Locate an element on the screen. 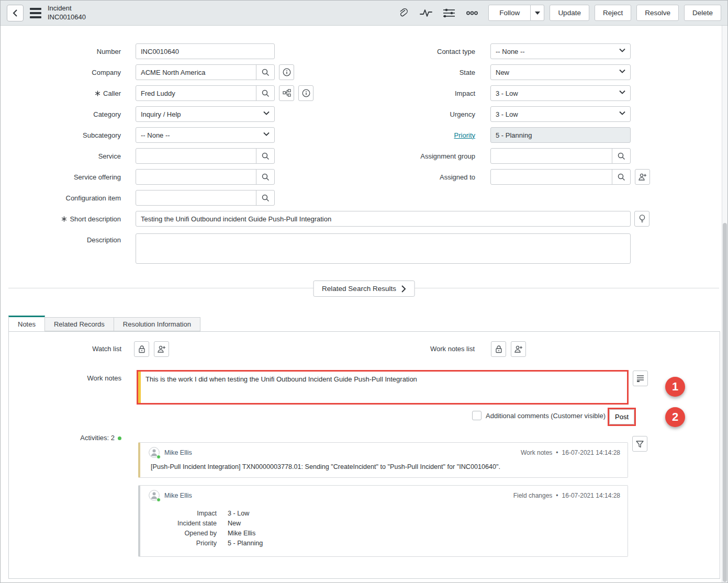 The image size is (728, 583). caller-lookup-button is located at coordinates (265, 93).